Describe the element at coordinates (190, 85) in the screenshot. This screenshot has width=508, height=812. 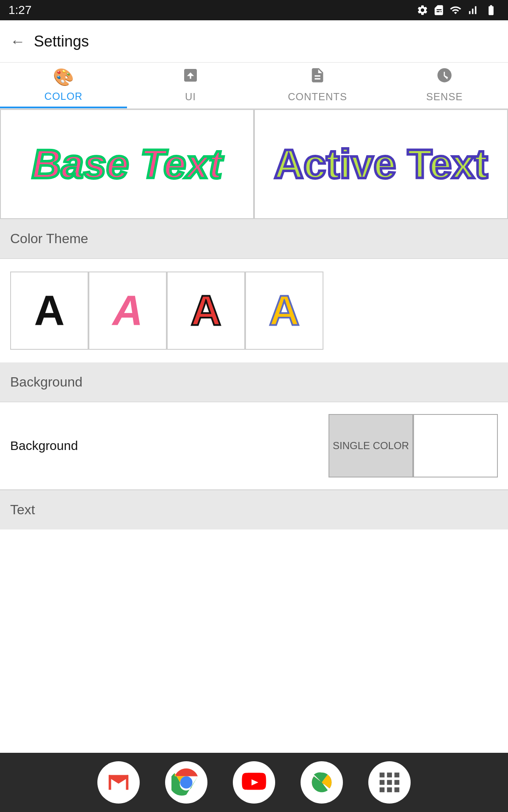
I see `tab-ui: UI` at that location.